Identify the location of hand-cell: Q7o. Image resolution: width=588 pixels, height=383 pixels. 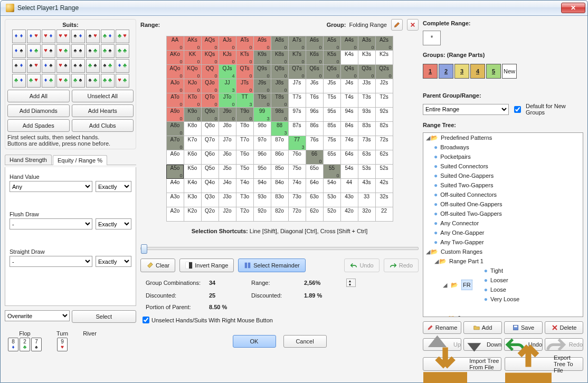
(210, 143).